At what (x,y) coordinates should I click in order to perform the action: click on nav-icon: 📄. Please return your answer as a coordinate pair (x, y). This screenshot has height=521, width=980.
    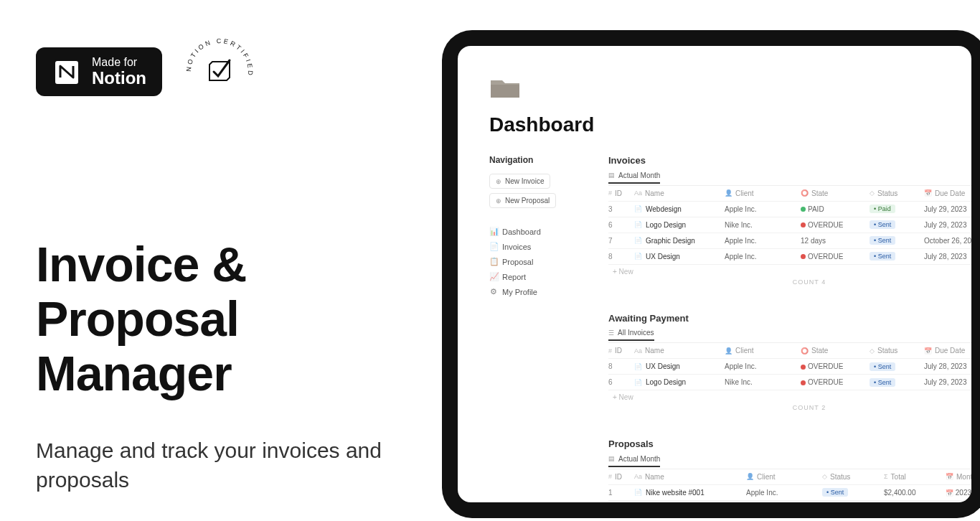
    Looking at the image, I should click on (494, 247).